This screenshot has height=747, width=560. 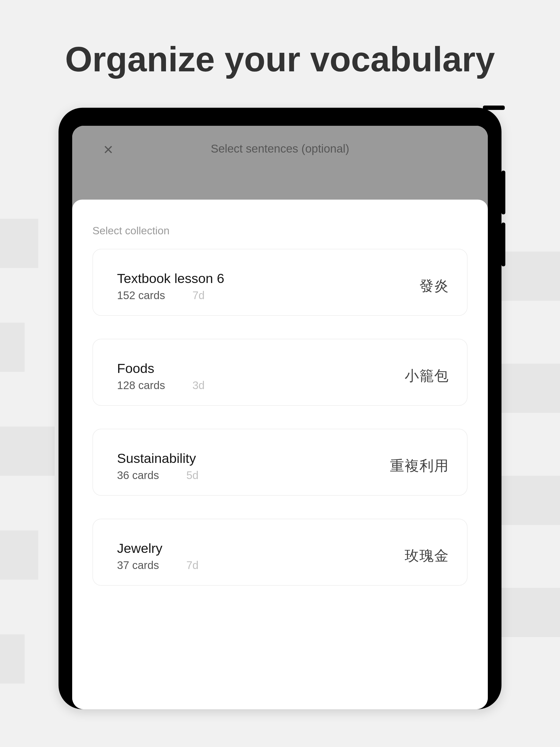 I want to click on collection-title: Sustainability, so click(x=158, y=458).